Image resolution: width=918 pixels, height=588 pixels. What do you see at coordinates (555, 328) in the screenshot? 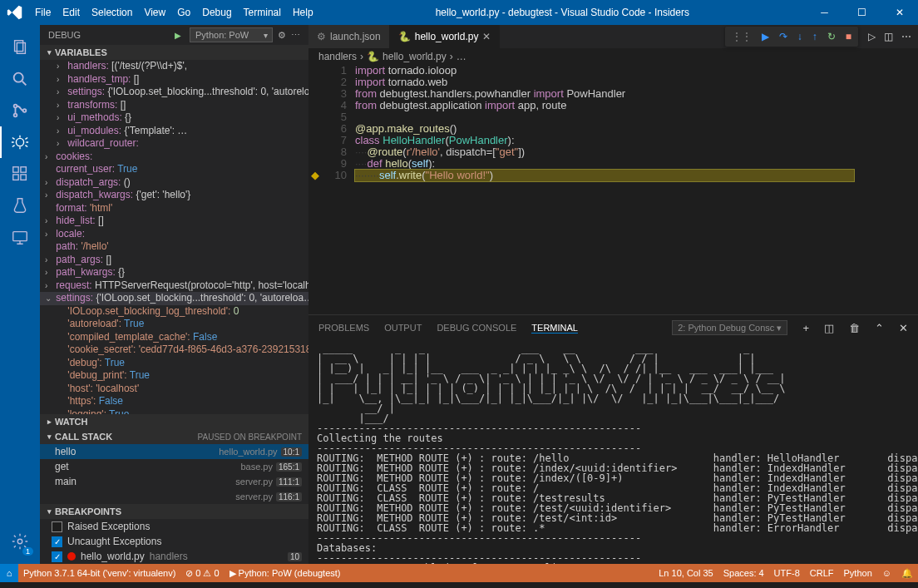
I see `panel-tab-terminal: TERMINAL` at bounding box center [555, 328].